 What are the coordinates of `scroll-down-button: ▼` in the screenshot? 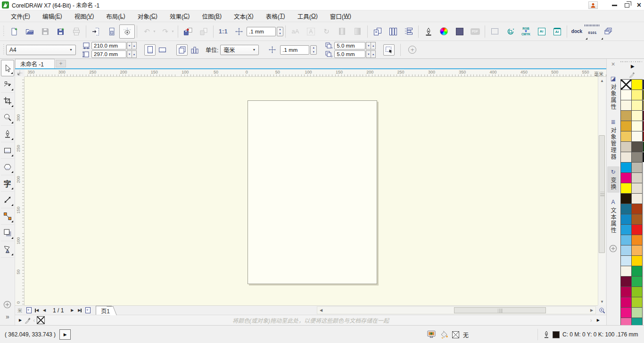 It's located at (602, 302).